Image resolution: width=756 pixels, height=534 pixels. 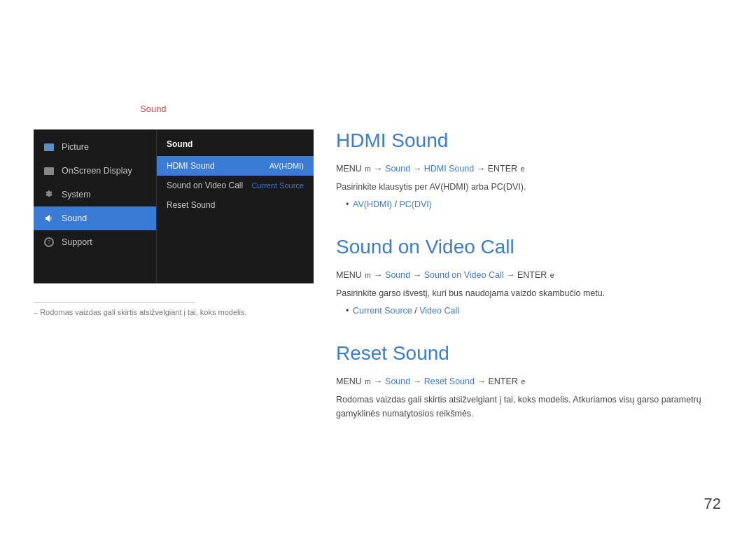 What do you see at coordinates (523, 381) in the screenshot?
I see `enter-symbol-3: e` at bounding box center [523, 381].